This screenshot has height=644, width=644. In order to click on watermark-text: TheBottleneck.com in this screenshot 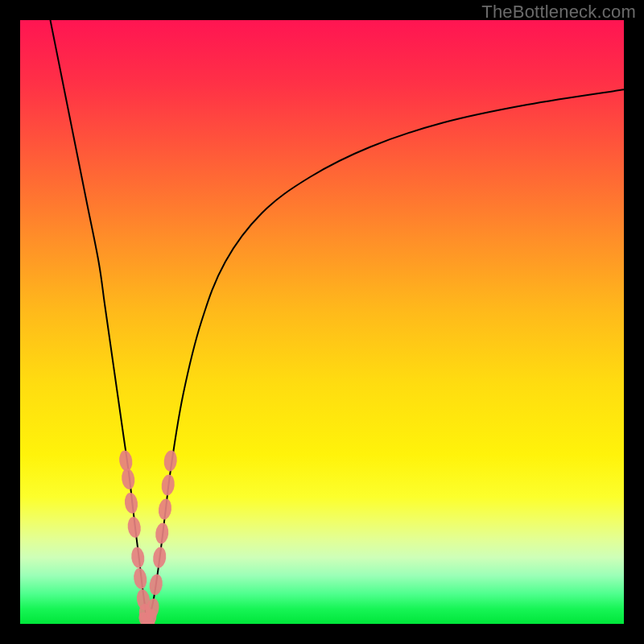, I will do `click(559, 12)`.